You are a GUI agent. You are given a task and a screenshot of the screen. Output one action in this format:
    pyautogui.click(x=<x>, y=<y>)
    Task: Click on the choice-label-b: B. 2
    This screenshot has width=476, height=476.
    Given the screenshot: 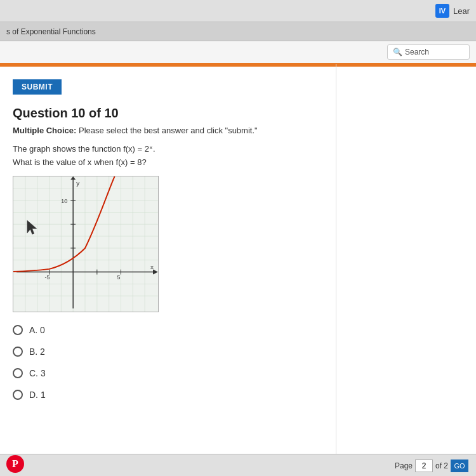 What is the action you would take?
    pyautogui.click(x=37, y=352)
    